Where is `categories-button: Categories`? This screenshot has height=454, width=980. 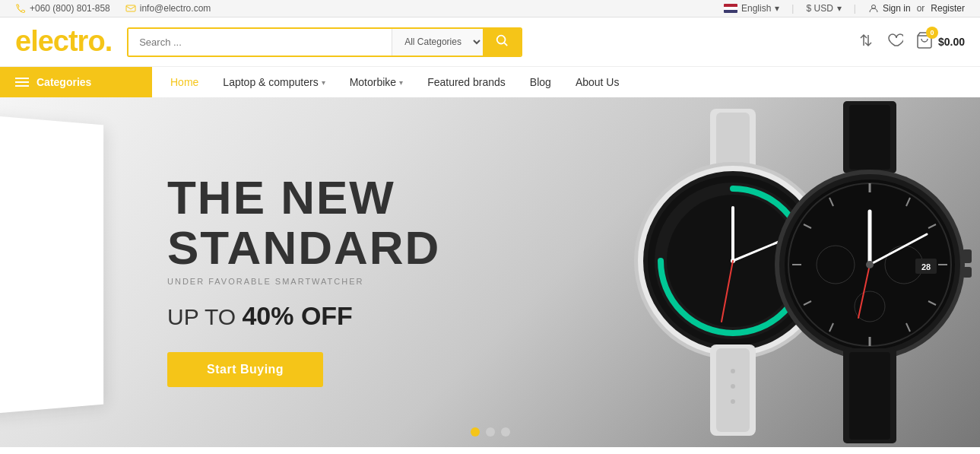
categories-button: Categories is located at coordinates (76, 82).